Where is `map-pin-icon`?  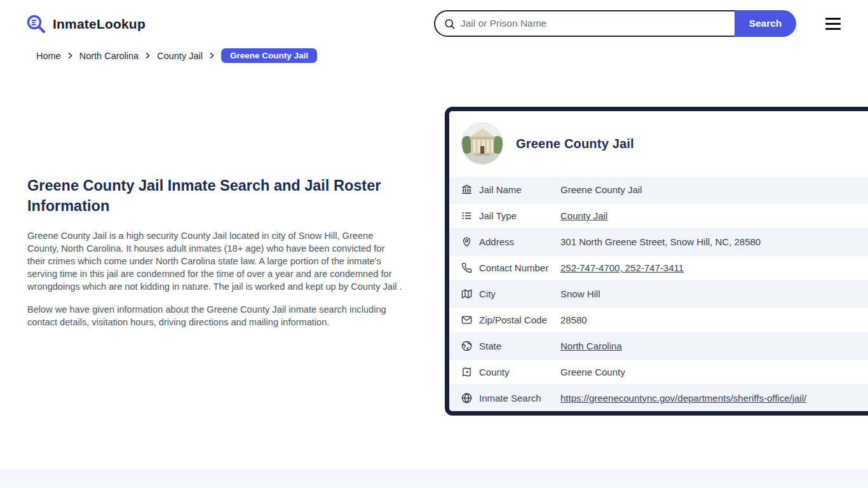
map-pin-icon is located at coordinates (467, 242).